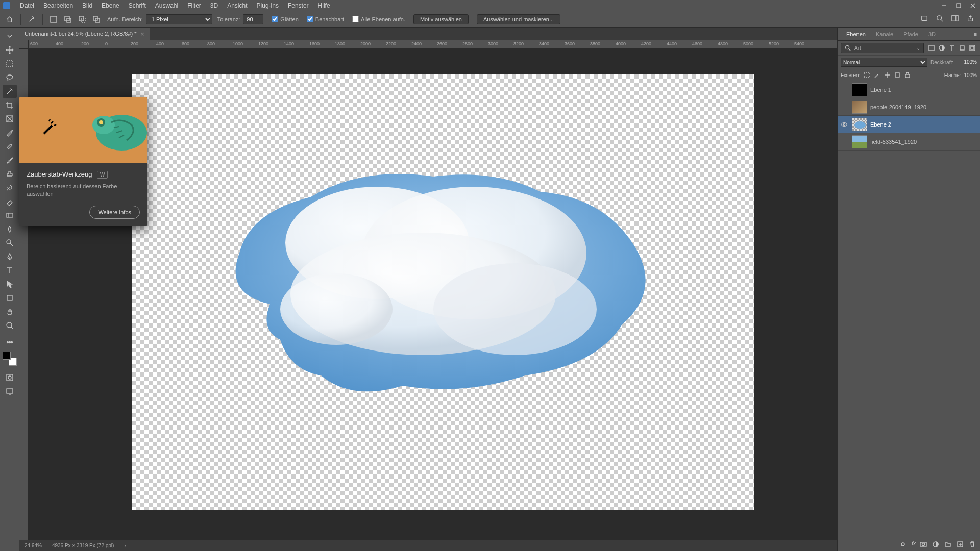 The image size is (980, 551). Describe the element at coordinates (942, 48) in the screenshot. I see `filter-adjustment-icon` at that location.